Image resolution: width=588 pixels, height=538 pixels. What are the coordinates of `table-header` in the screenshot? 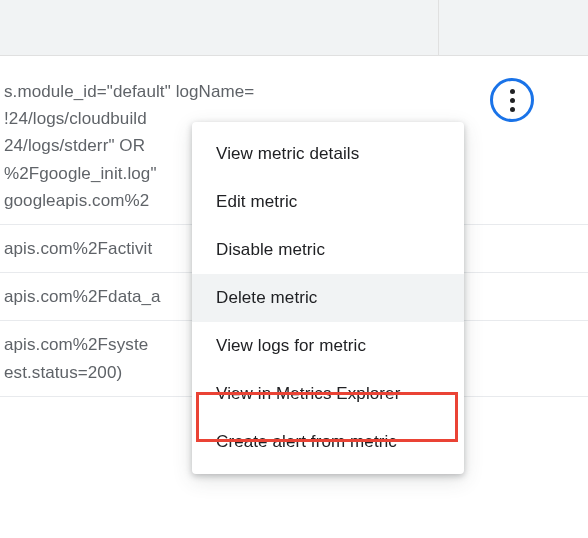 It's located at (294, 28).